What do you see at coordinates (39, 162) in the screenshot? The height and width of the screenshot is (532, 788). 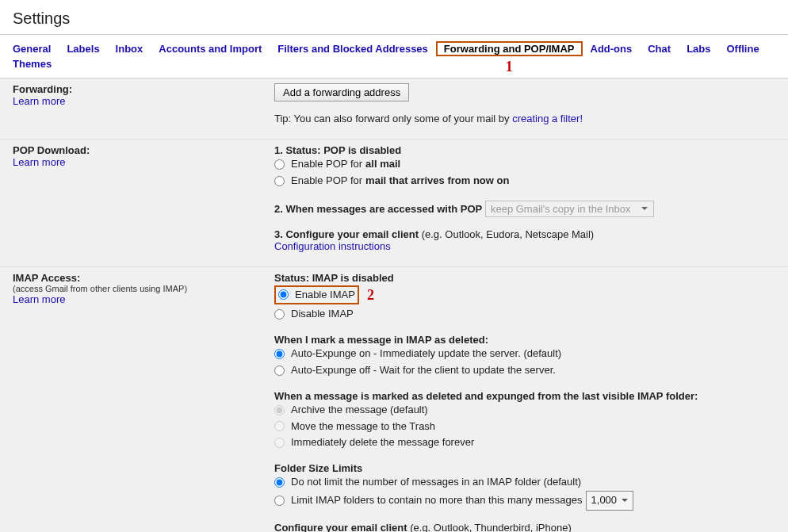 I see `pop-learn-more-link: Learn more` at bounding box center [39, 162].